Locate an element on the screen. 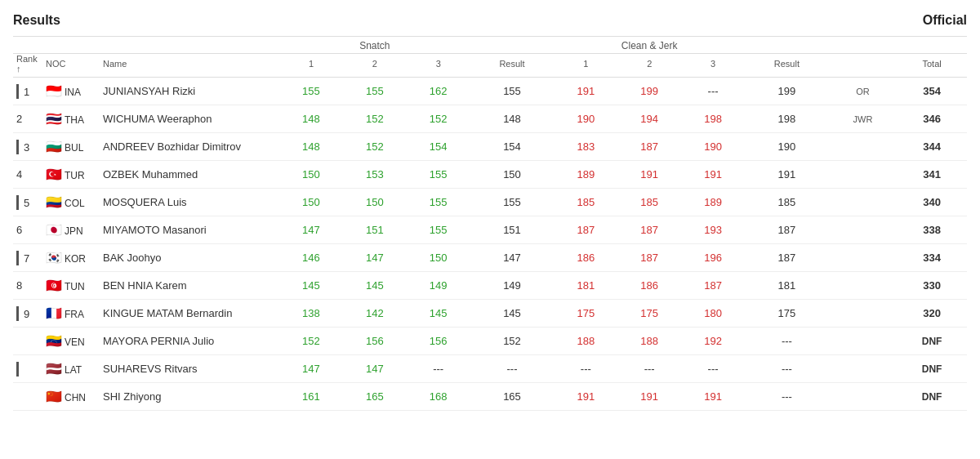 Image resolution: width=980 pixels, height=459 pixels. cj-badge-header is located at coordinates (862, 65).